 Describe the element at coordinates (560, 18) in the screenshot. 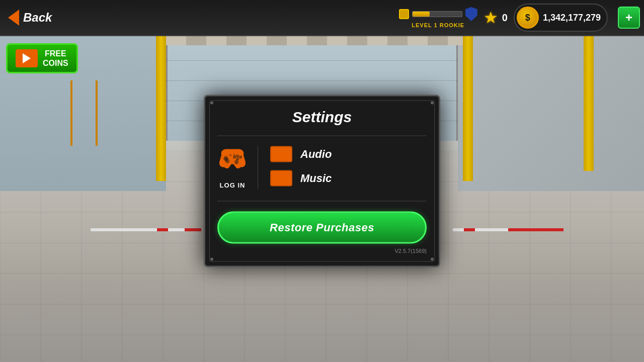

I see `coins-section: $ 1,342,177,279` at that location.